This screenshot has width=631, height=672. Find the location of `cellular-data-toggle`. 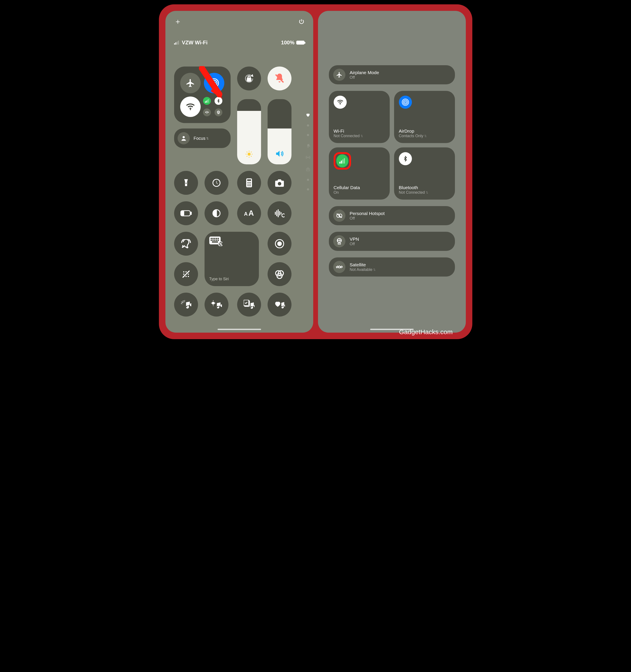

cellular-data-toggle is located at coordinates (207, 101).